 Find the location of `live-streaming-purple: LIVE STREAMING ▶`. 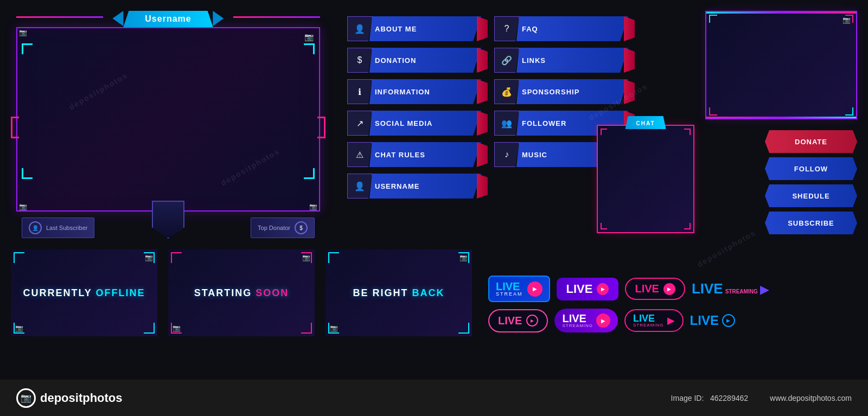

live-streaming-purple: LIVE STREAMING ▶ is located at coordinates (586, 321).